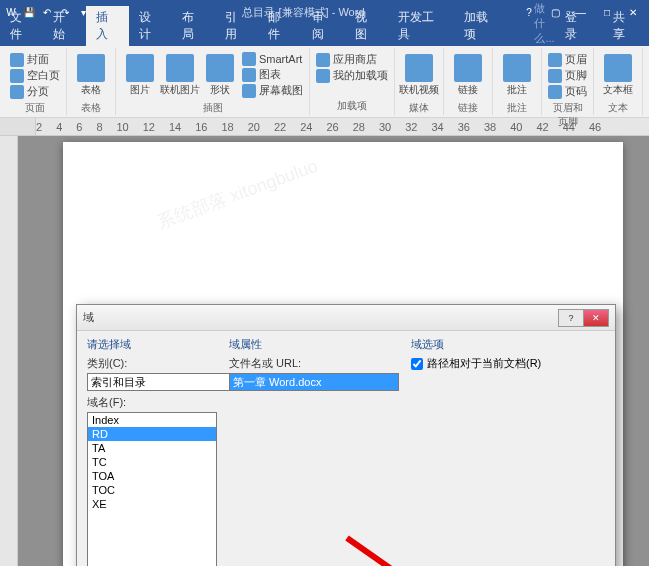  What do you see at coordinates (249, 75) in the screenshot?
I see `chart-icon` at bounding box center [249, 75].